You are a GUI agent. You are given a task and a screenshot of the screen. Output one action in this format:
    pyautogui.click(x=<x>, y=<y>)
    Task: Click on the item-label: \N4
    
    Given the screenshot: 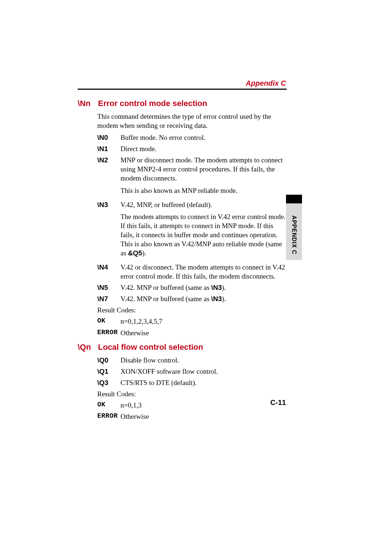 What is the action you would take?
    pyautogui.click(x=109, y=272)
    